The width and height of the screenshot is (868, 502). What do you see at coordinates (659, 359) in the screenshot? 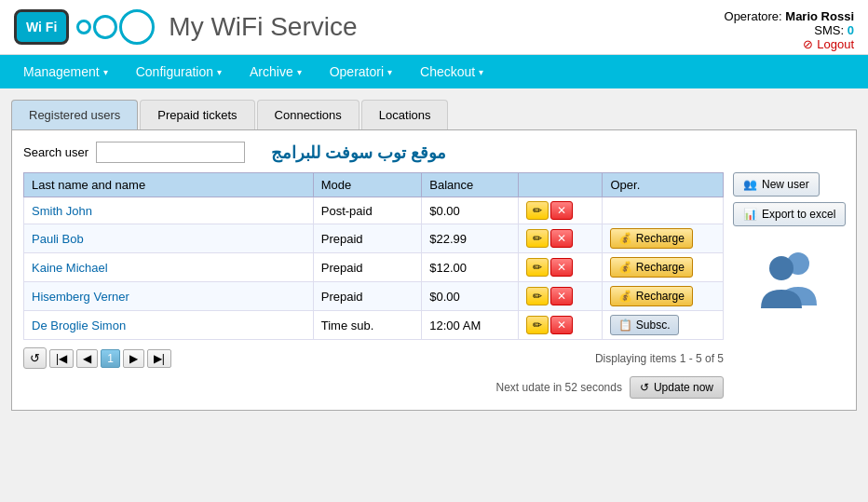
I see `displaying-text: Displaying items 1 - 5 of 5` at bounding box center [659, 359].